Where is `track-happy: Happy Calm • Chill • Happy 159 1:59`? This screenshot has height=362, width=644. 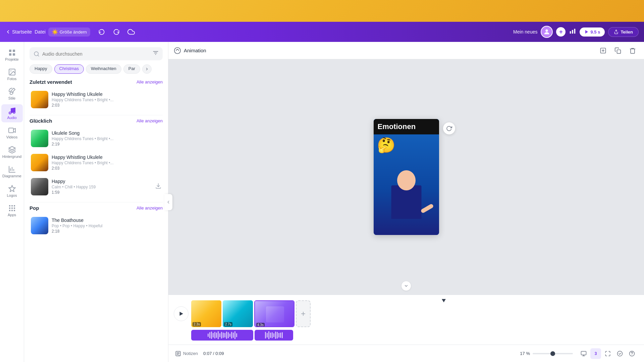 track-happy: Happy Calm • Chill • Happy 159 1:59 is located at coordinates (96, 187).